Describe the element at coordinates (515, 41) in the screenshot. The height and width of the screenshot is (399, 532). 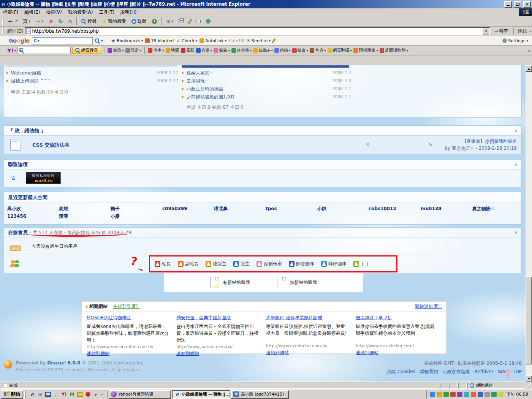
I see `google-settings-button: Settings▾` at that location.